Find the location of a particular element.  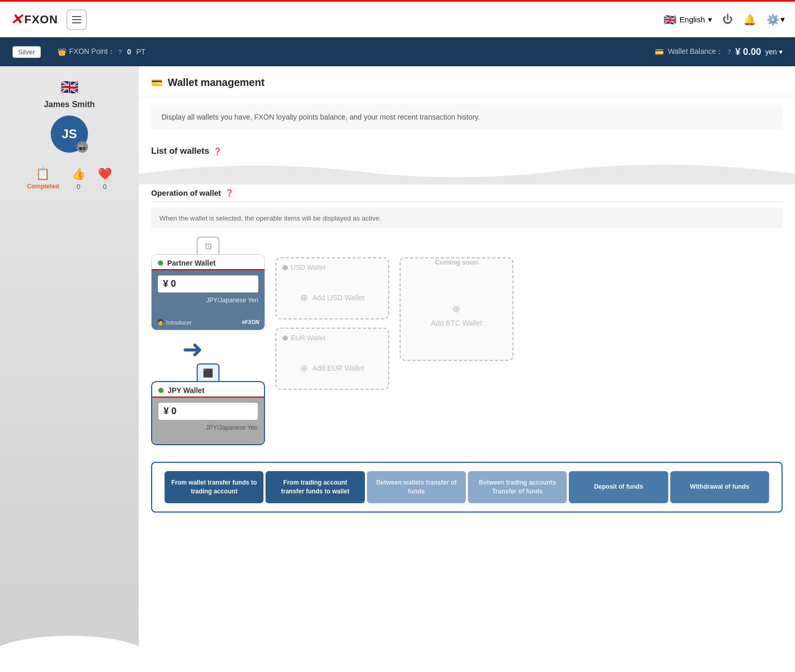

sidebar-stats: 📋 Completed 👍 0 ❤️ 0 is located at coordinates (69, 179).